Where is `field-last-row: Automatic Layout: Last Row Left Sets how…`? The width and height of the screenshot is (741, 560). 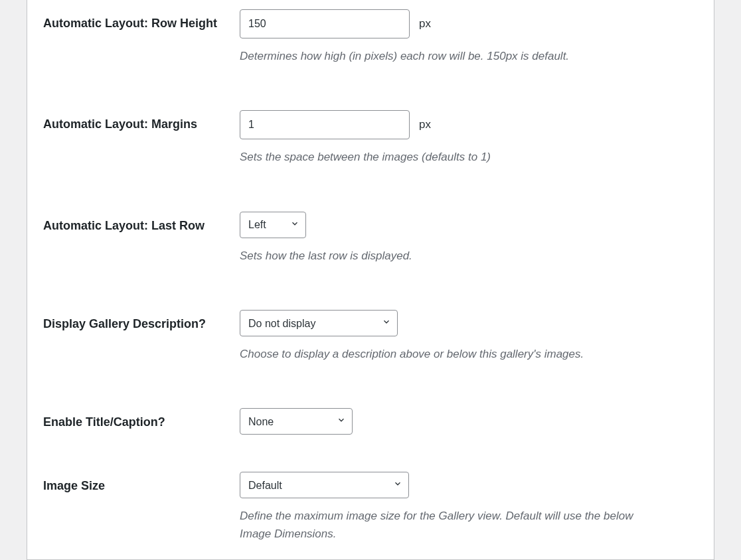 field-last-row: Automatic Layout: Last Row Left Sets how… is located at coordinates (370, 235).